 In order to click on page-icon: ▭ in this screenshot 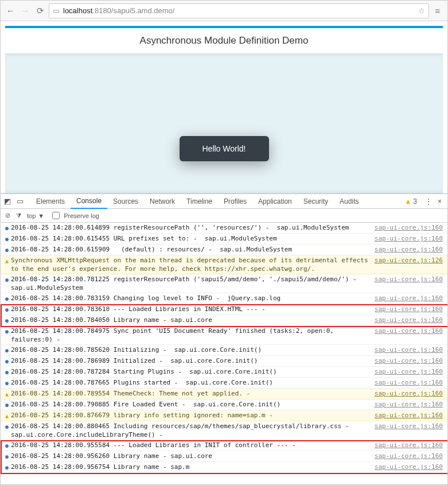, I will do `click(56, 10)`.